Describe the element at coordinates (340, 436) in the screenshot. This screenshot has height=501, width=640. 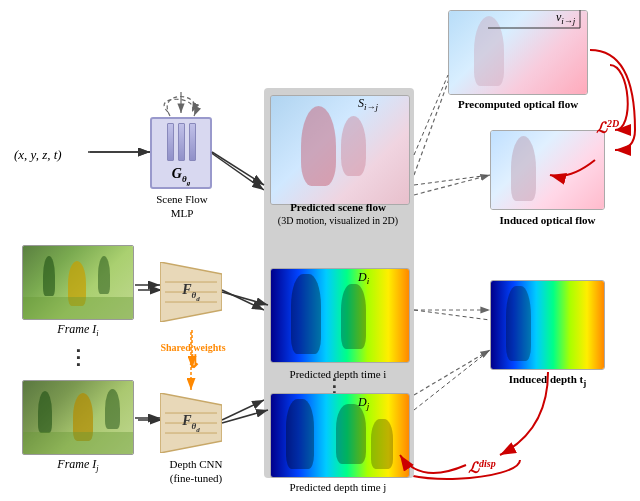
I see `predicted-depth-j-img` at that location.